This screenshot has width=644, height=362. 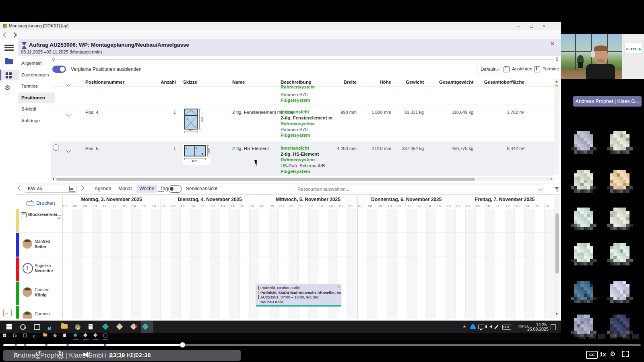 I want to click on menu-button, so click(x=9, y=47).